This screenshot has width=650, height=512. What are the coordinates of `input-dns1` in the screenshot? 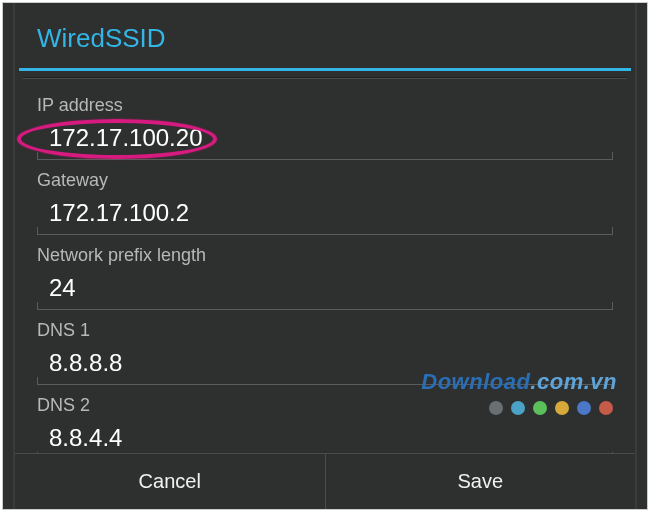 It's located at (325, 365).